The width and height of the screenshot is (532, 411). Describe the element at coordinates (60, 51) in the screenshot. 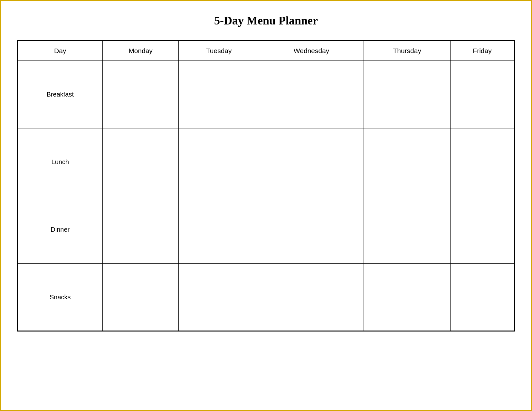

I see `col-header-day: Day` at that location.